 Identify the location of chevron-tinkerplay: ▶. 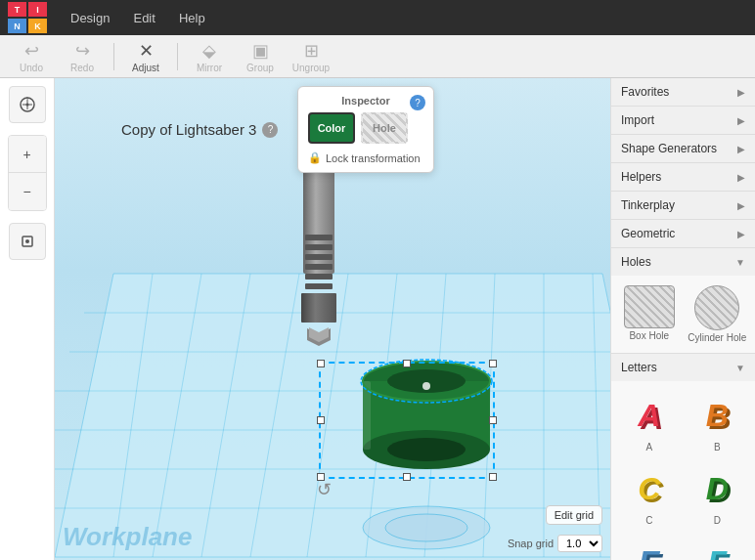
(741, 205).